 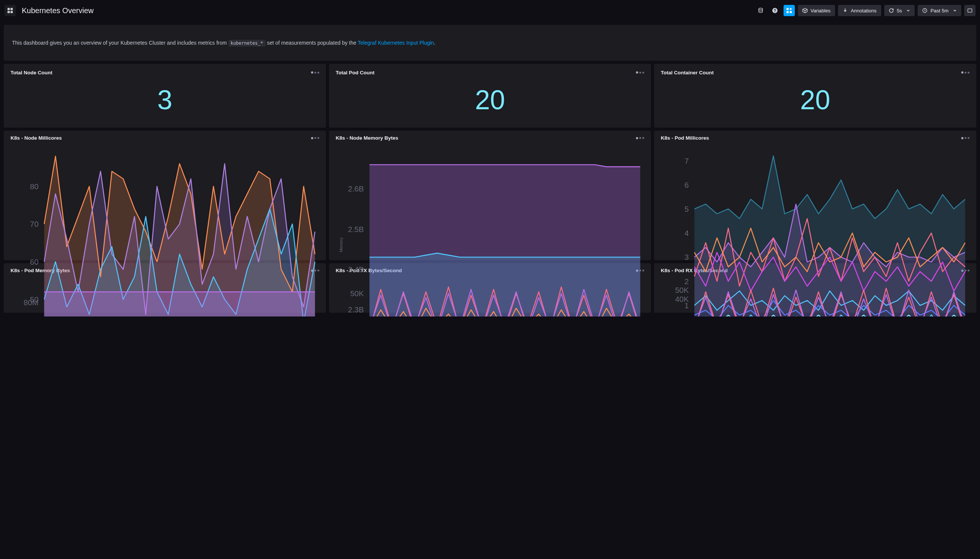 What do you see at coordinates (247, 43) in the screenshot?
I see `banner-code: kubernetes_*` at bounding box center [247, 43].